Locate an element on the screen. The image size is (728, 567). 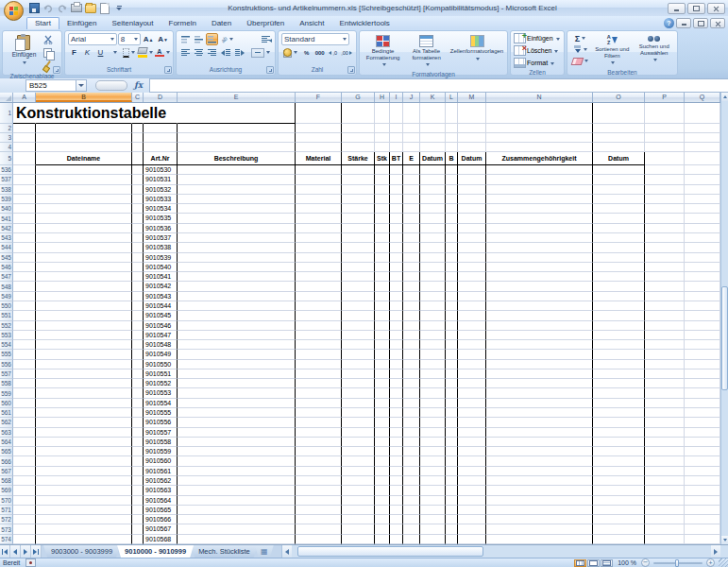
cell-E573 is located at coordinates (236, 529).